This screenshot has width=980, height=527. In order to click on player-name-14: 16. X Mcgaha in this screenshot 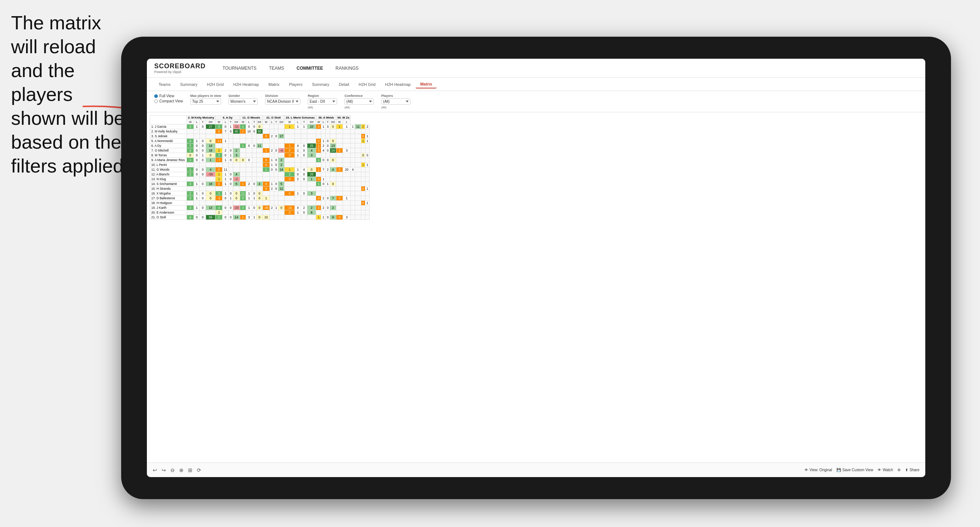, I will do `click(169, 194)`.